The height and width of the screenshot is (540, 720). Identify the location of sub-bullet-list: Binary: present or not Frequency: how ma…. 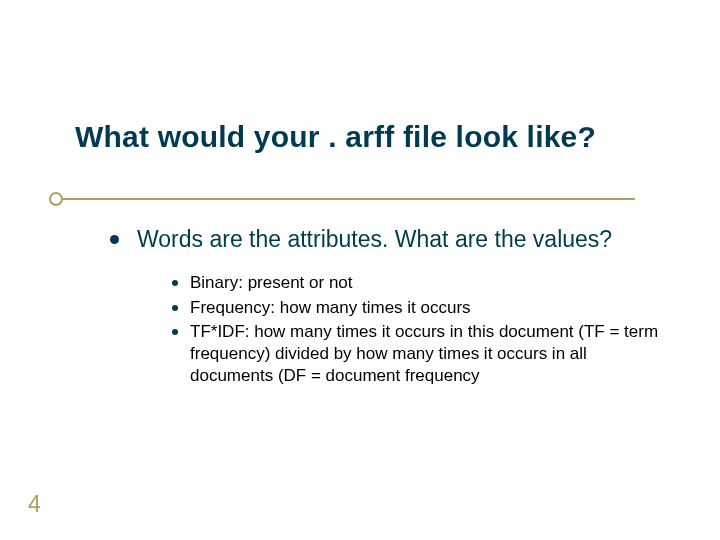
(416, 329).